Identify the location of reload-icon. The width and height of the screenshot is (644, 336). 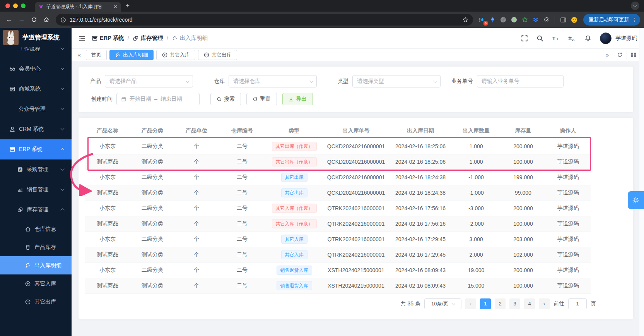
(34, 20).